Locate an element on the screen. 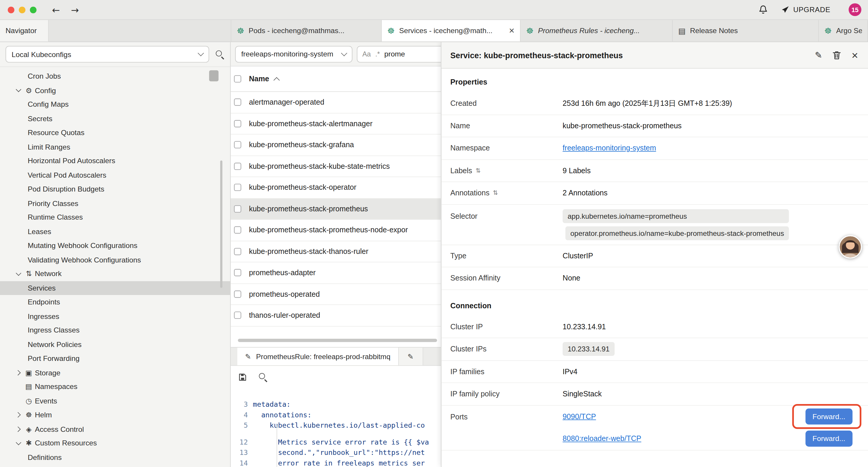  name-column-header: Name is located at coordinates (259, 79).